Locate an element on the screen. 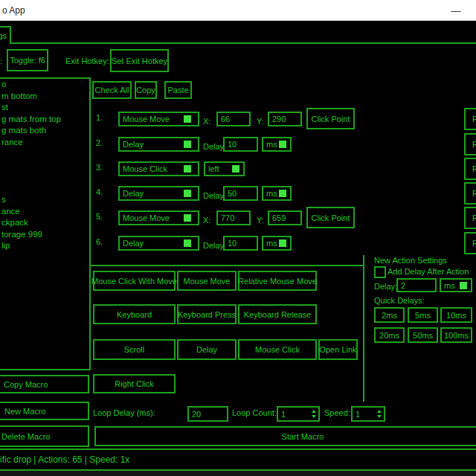 Image resolution: width=476 pixels, height=476 pixels. macro-list-item: ance is located at coordinates (45, 212).